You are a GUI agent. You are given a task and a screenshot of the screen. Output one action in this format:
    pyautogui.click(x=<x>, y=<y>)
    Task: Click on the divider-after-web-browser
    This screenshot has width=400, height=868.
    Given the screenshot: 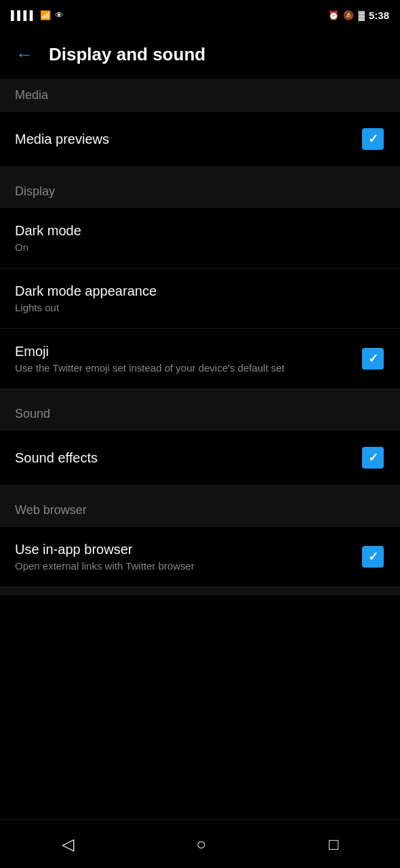 What is the action you would take?
    pyautogui.click(x=200, y=591)
    